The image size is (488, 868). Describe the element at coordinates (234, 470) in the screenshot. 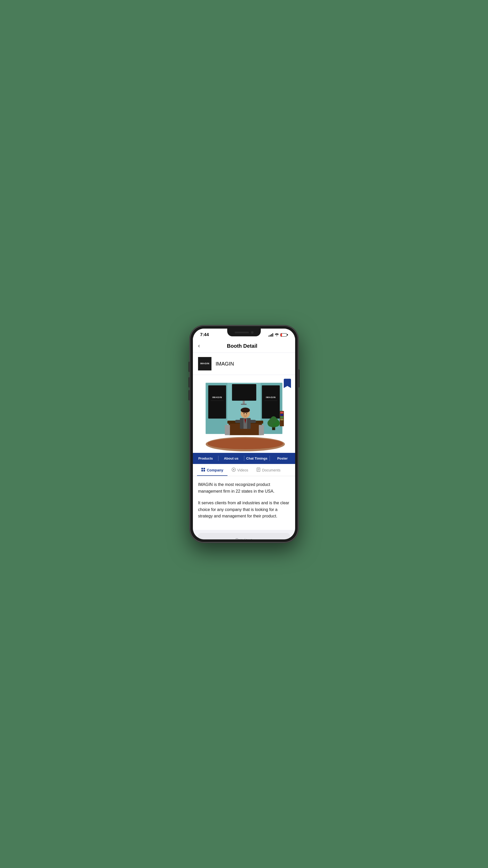

I see `play-icon` at that location.